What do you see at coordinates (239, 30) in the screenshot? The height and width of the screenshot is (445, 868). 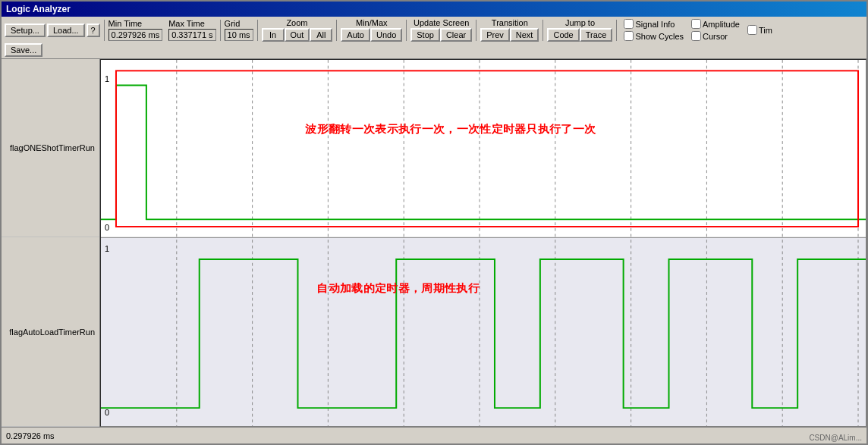 I see `grid-section: Grid 10 ms` at bounding box center [239, 30].